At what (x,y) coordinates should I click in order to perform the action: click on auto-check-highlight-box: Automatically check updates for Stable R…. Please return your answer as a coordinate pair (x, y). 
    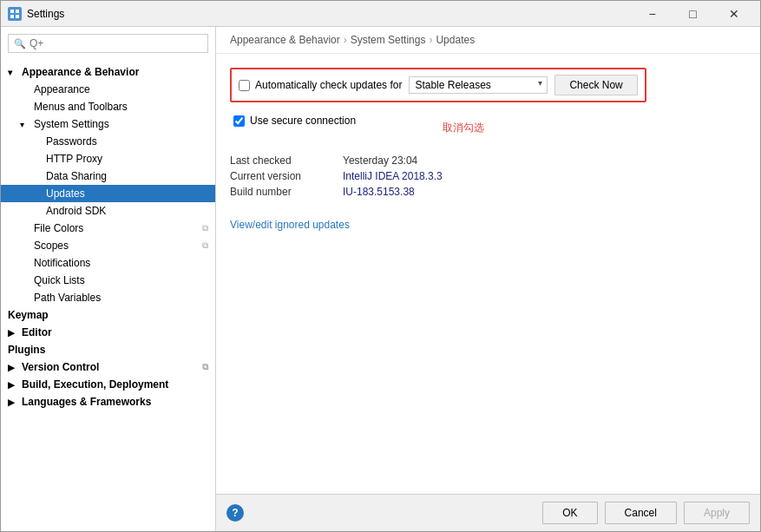
    Looking at the image, I should click on (438, 85).